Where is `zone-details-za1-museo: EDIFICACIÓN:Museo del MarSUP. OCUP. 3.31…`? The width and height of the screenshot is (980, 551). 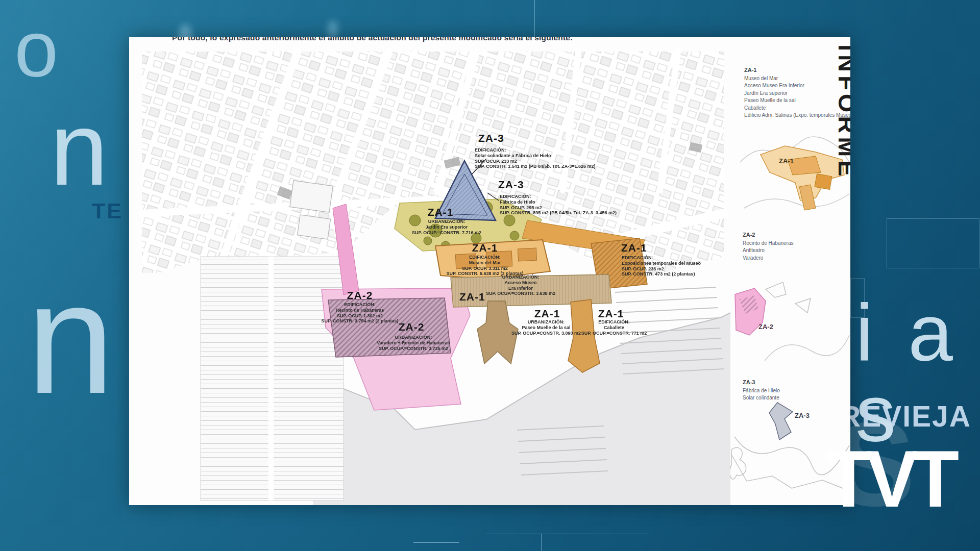 zone-details-za1-museo: EDIFICACIÓN:Museo del MarSUP. OCUP. 3.31… is located at coordinates (485, 265).